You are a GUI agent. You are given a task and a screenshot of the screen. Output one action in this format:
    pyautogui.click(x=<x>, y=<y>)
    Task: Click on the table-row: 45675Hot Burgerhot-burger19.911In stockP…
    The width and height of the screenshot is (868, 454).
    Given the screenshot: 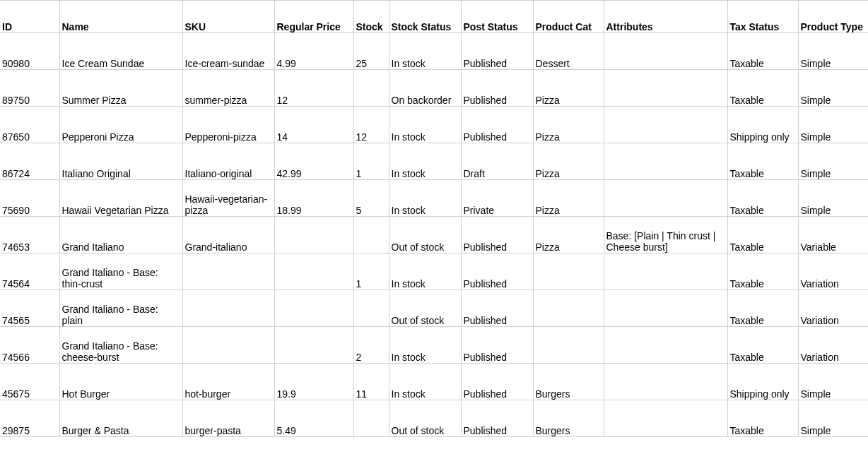 What is the action you would take?
    pyautogui.click(x=434, y=382)
    